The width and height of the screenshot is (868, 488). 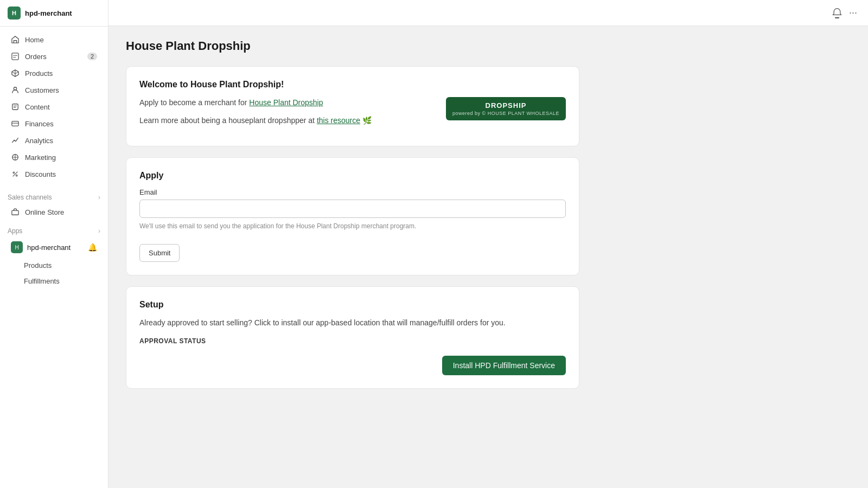 What do you see at coordinates (35, 40) in the screenshot?
I see `home-label: Home` at bounding box center [35, 40].